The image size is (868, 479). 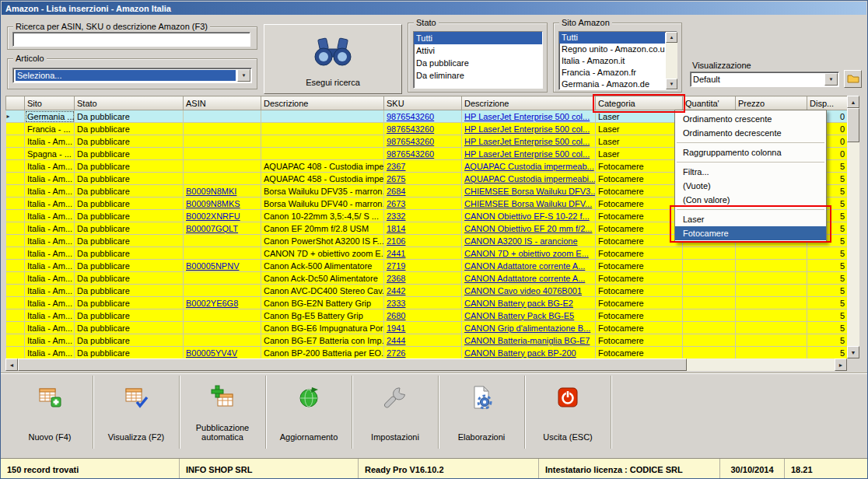 What do you see at coordinates (423, 179) in the screenshot?
I see `cell-sku: 2675` at bounding box center [423, 179].